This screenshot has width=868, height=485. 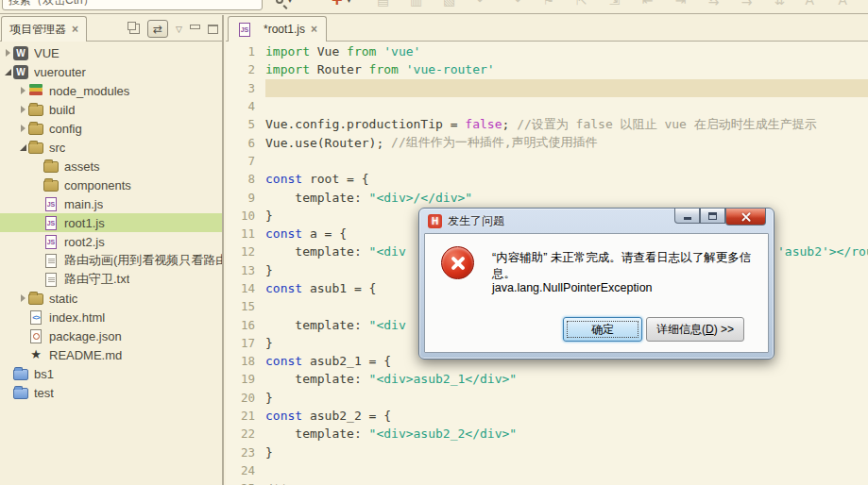 I want to click on tab-root1-js: JS *root1.js ×, so click(x=278, y=28).